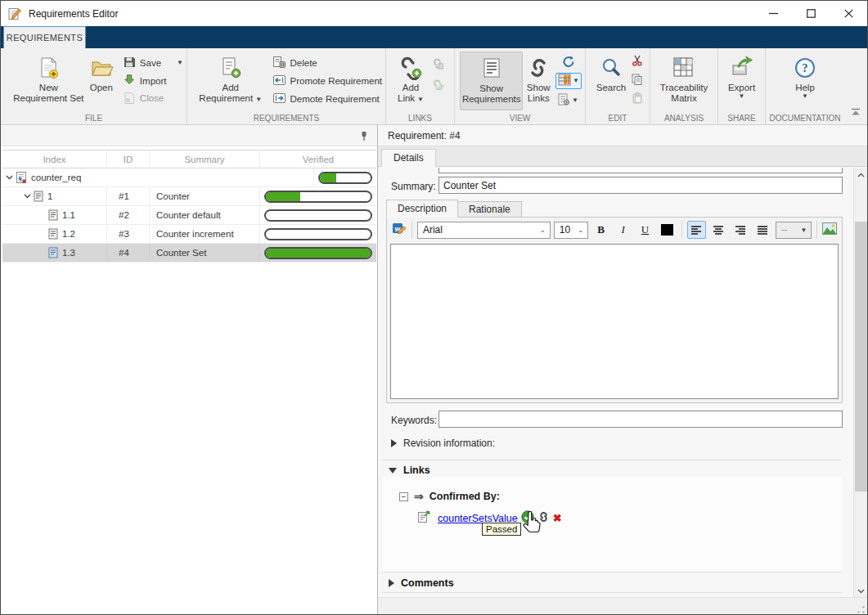 The image size is (868, 615). Describe the element at coordinates (762, 230) in the screenshot. I see `justify-button` at that location.